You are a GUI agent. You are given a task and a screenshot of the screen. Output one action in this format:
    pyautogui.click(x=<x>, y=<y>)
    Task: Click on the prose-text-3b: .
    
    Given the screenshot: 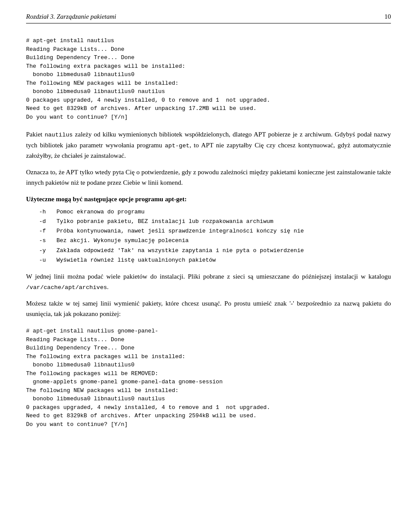 What is the action you would take?
    pyautogui.click(x=108, y=287)
    